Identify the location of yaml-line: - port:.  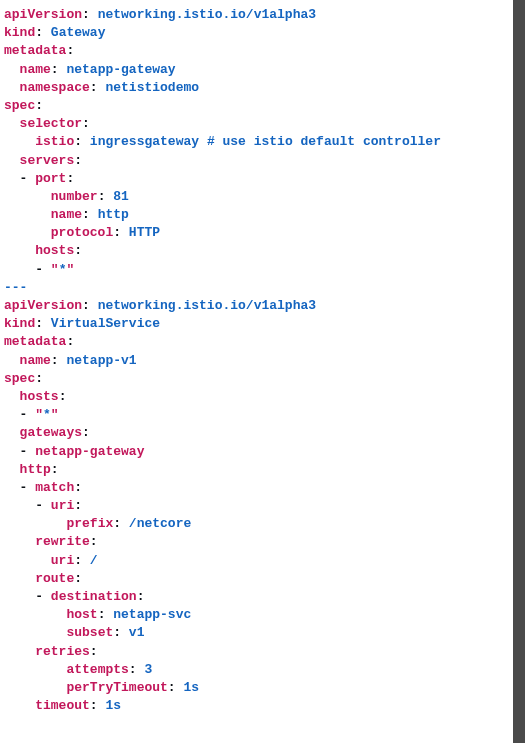
(256, 179).